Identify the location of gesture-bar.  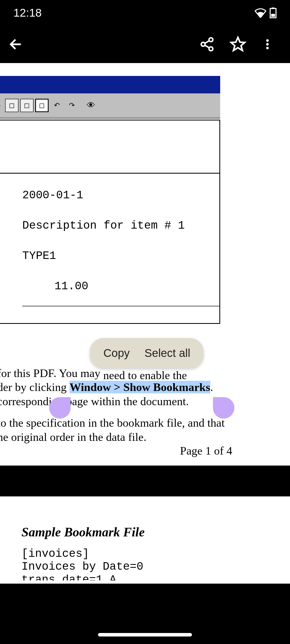
(145, 635).